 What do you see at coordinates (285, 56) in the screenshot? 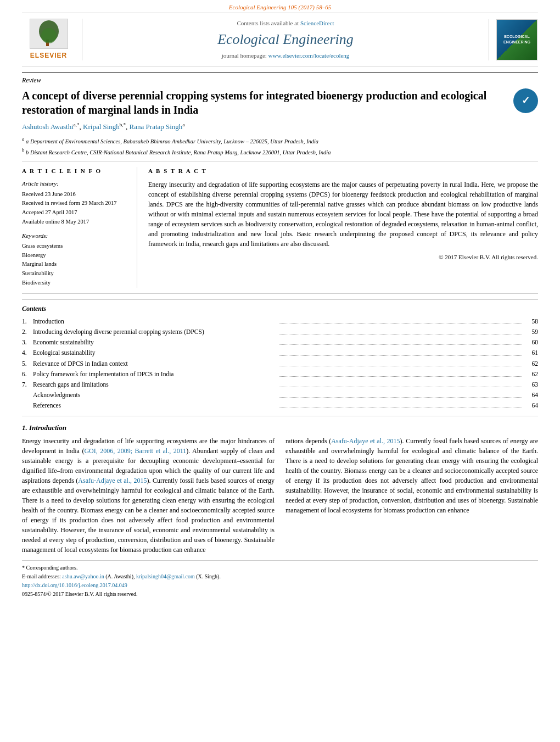
I see `journal-homepage: journal homepage: www.elsevier.com/locat…` at bounding box center [285, 56].